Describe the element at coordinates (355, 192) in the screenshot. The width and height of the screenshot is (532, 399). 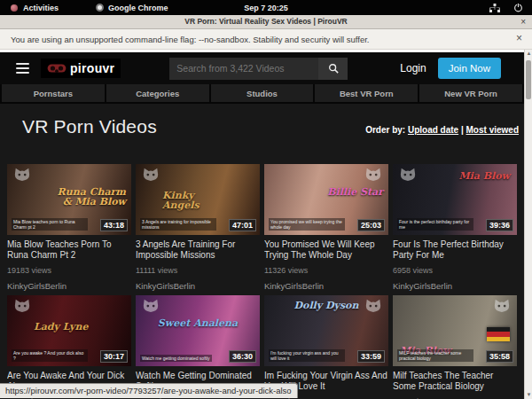
I see `thumb-overlay-name: Billie Star` at that location.